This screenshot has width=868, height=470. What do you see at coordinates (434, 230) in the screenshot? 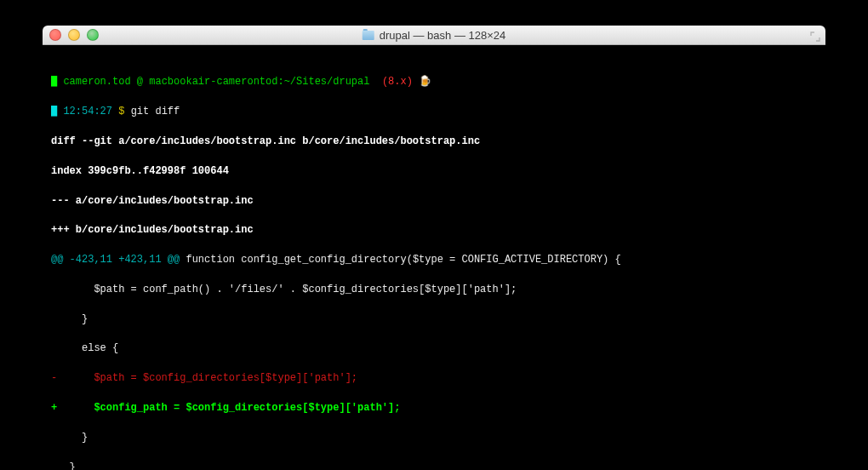
I see `diff-plus-file: +++ b/core/includes/bootstrap.inc` at bounding box center [434, 230].